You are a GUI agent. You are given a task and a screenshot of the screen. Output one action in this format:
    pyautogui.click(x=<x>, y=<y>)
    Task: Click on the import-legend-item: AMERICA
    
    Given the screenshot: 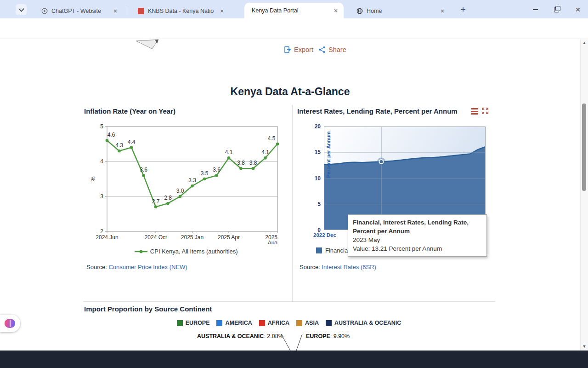 What is the action you would take?
    pyautogui.click(x=234, y=323)
    